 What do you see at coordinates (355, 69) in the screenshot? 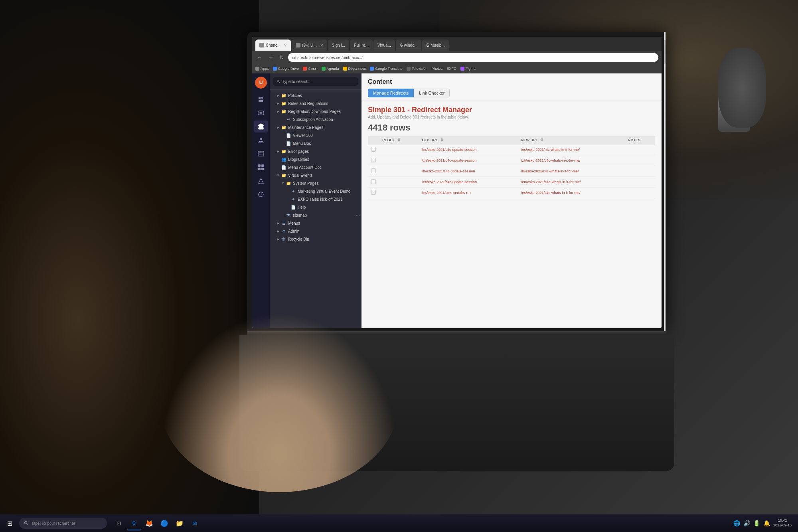
I see `bookmark-depanneur: Dépanneur` at bounding box center [355, 69].